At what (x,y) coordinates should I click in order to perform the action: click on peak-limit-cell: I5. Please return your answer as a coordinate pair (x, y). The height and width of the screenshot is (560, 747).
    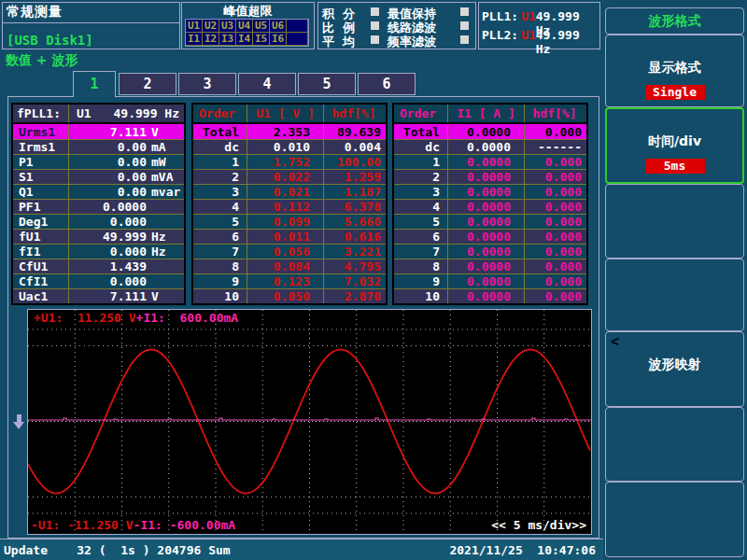
    Looking at the image, I should click on (261, 39).